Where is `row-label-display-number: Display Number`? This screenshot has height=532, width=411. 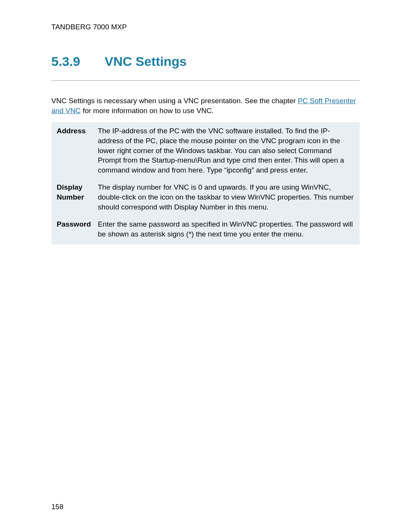 row-label-display-number: Display Number is located at coordinates (77, 197).